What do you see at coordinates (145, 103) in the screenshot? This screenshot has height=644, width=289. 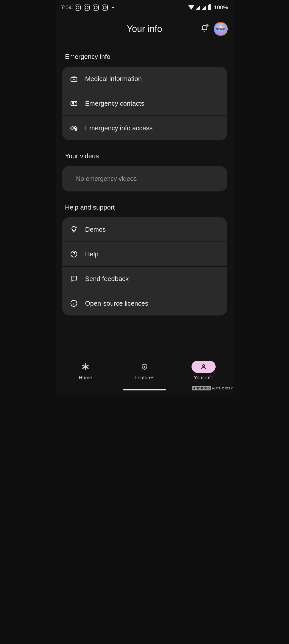 I see `emergency-info-card: Medical information Emergency contacts E…` at bounding box center [145, 103].